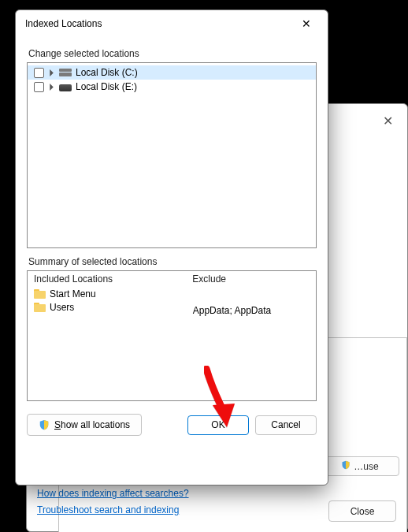  Describe the element at coordinates (172, 262) in the screenshot. I see `summary-label: Summary of selected locations` at that location.